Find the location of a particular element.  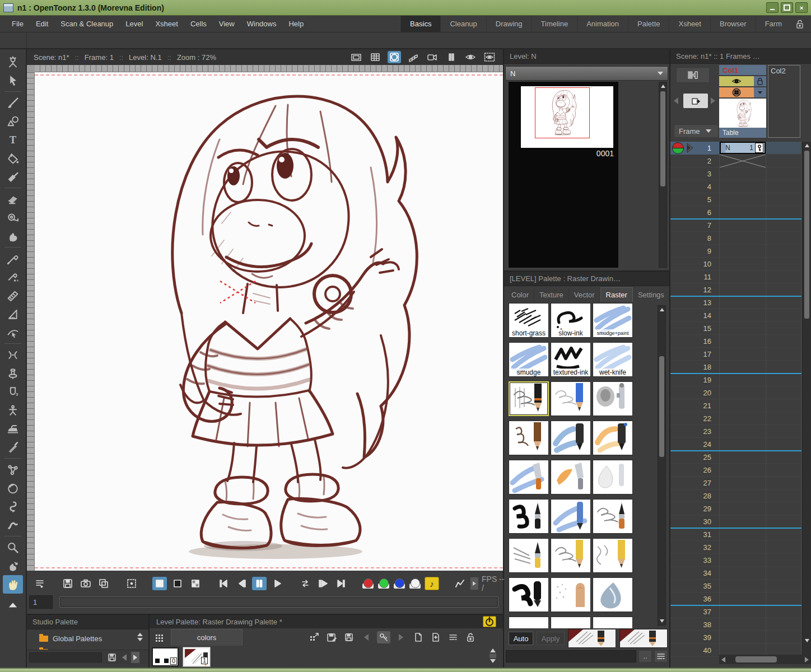

brush-brush-yellow is located at coordinates (529, 556).